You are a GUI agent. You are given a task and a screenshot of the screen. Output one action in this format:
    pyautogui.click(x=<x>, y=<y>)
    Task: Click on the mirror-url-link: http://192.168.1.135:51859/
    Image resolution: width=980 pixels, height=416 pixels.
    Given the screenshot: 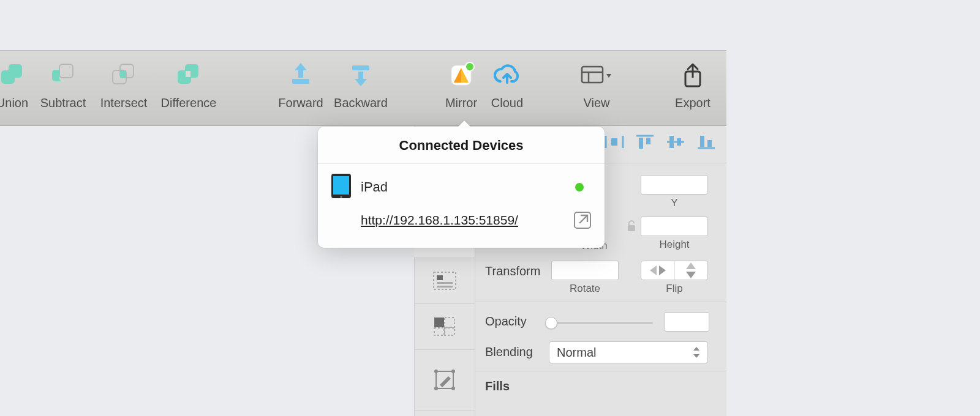 What is the action you would take?
    pyautogui.click(x=440, y=220)
    